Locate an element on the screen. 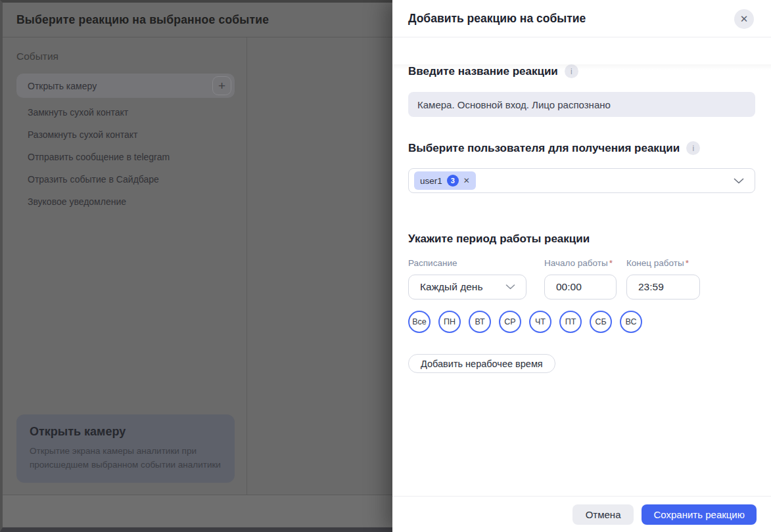 This screenshot has height=532, width=771. event-item-label: Открыть камеру is located at coordinates (62, 86).